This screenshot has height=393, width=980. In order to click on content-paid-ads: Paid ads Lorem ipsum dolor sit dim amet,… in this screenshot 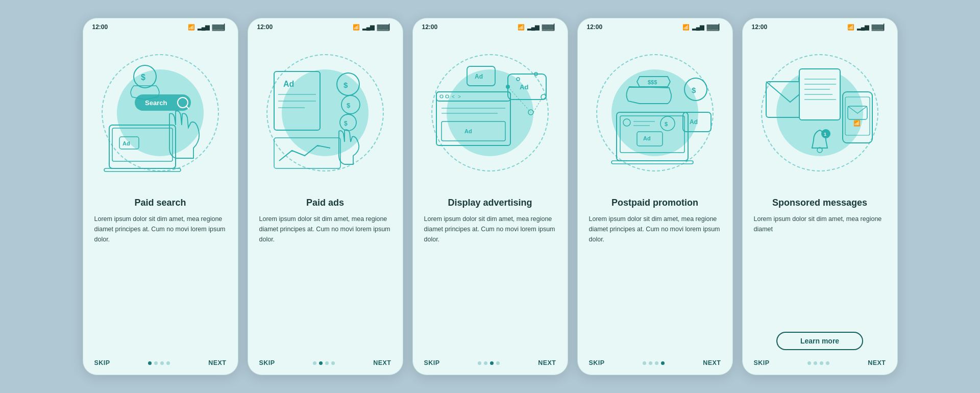, I will do `click(326, 273)`.